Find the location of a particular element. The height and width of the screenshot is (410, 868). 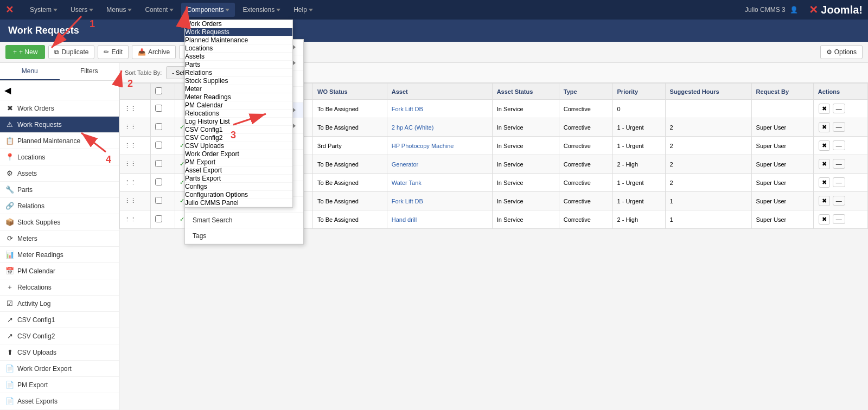

nav-content: Content is located at coordinates (159, 10).